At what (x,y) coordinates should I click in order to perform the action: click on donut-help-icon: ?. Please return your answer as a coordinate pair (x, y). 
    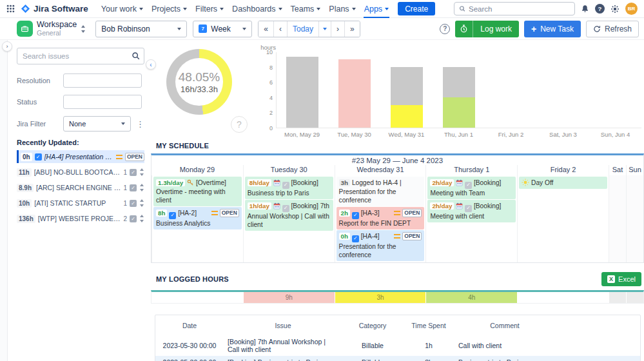
    Looking at the image, I should click on (239, 124).